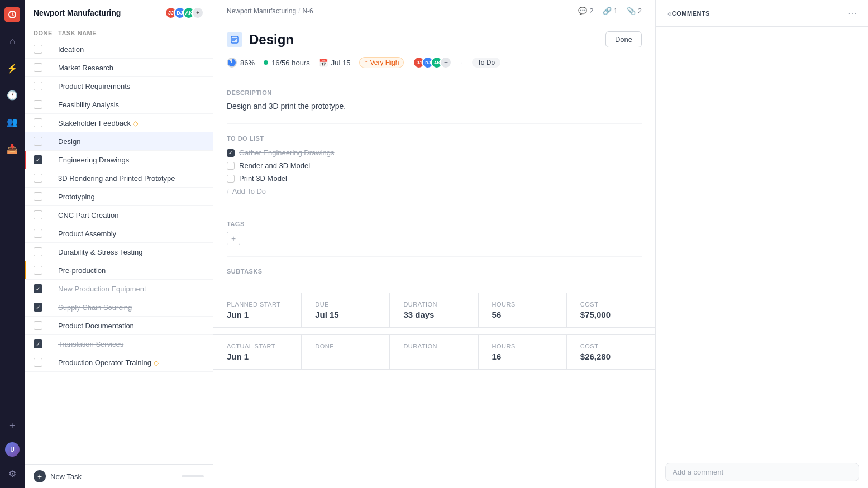 Image resolution: width=868 pixels, height=488 pixels. I want to click on comments-count: 2, so click(591, 11).